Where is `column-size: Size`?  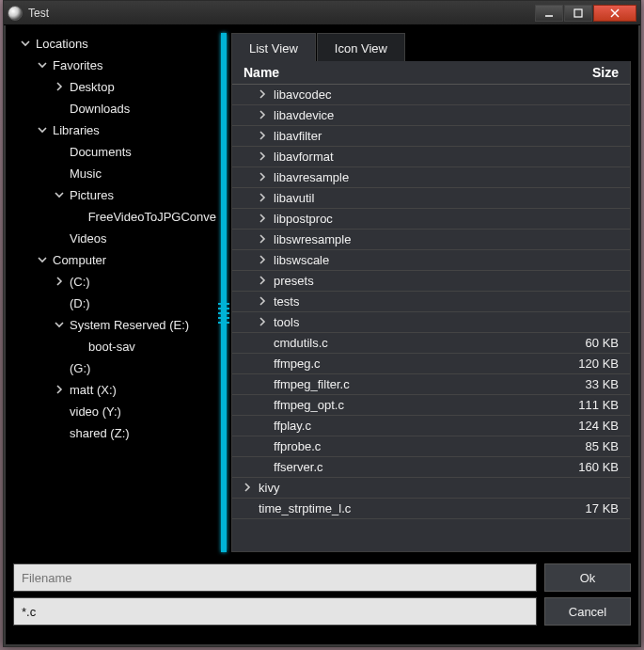
column-size: Size is located at coordinates (605, 72).